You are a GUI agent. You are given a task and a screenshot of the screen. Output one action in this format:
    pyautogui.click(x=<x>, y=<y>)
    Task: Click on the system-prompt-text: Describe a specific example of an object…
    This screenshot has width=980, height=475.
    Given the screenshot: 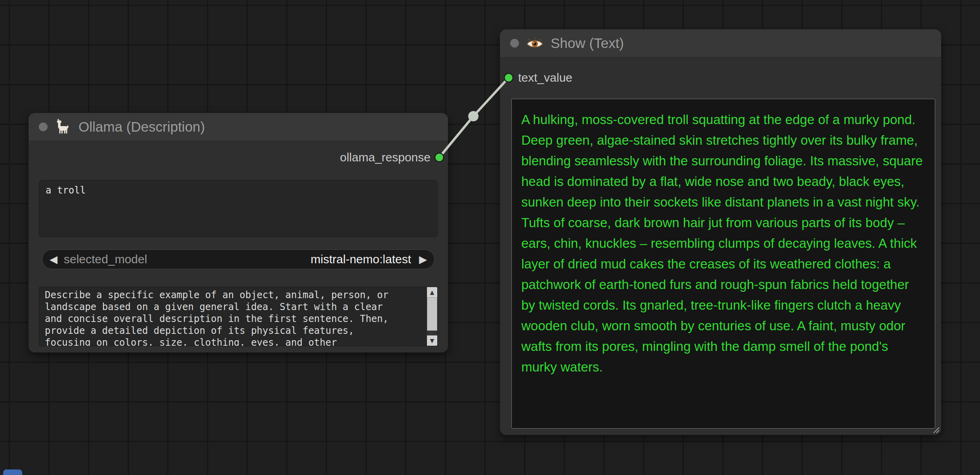 What is the action you would take?
    pyautogui.click(x=233, y=317)
    